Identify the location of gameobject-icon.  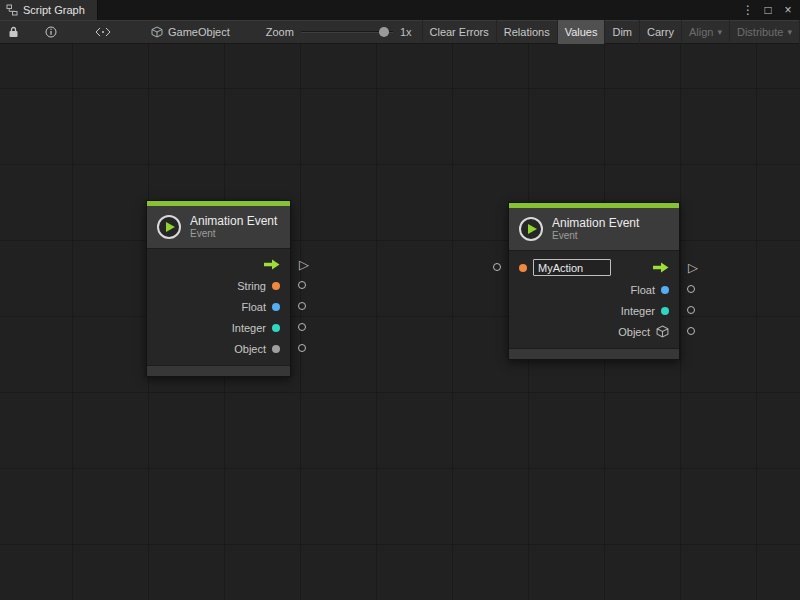
(157, 32).